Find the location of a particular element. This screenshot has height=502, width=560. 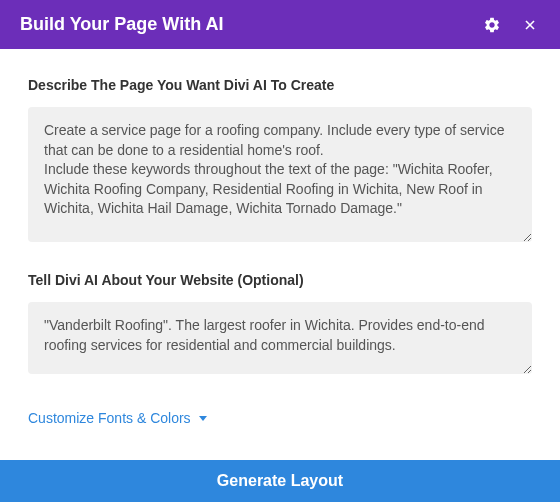

settings-icon is located at coordinates (492, 25).